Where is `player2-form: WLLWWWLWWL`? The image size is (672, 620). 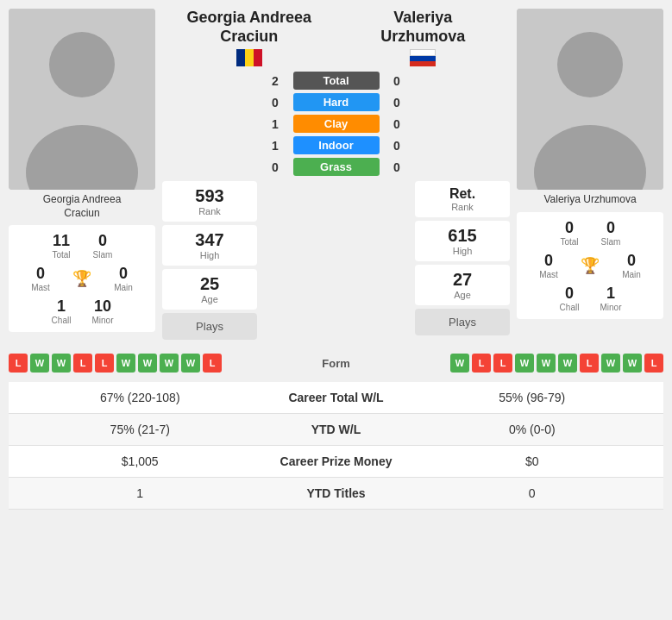 player2-form: WLLWWWLWWL is located at coordinates (522, 363).